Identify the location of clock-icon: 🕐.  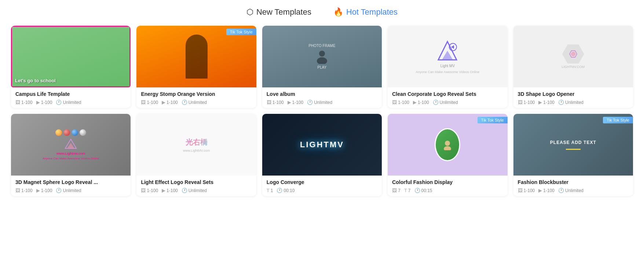
(59, 102).